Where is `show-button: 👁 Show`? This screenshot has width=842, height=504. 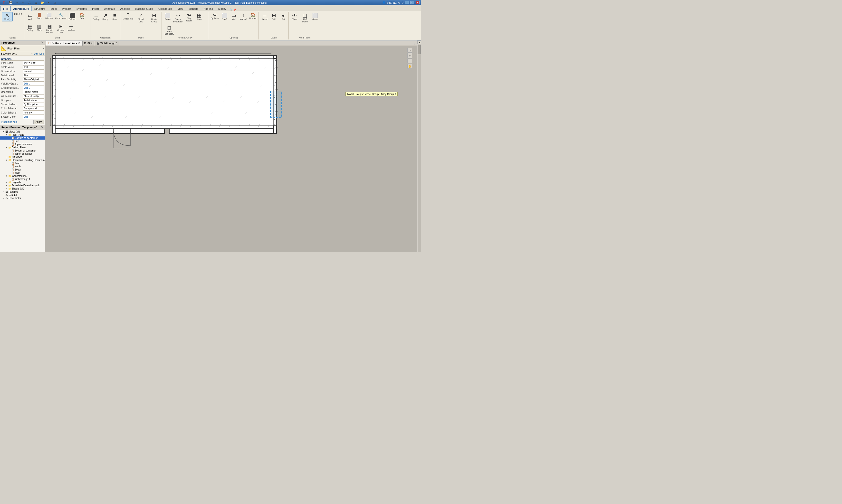
show-button: 👁 Show is located at coordinates (294, 17).